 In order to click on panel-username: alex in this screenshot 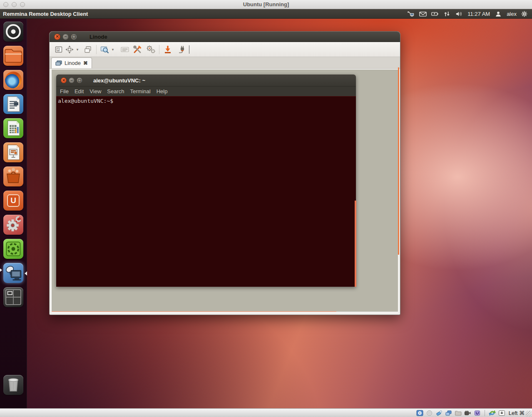, I will do `click(512, 14)`.